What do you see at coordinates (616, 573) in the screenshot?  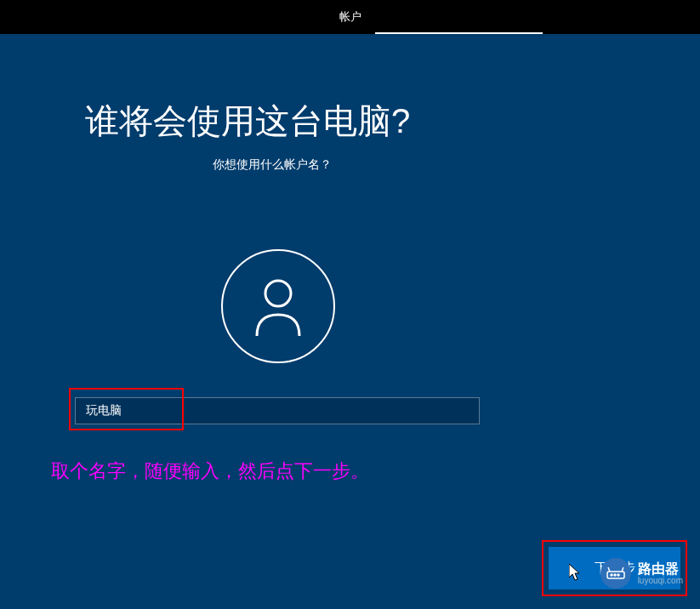 I see `watermark-logo-icon` at bounding box center [616, 573].